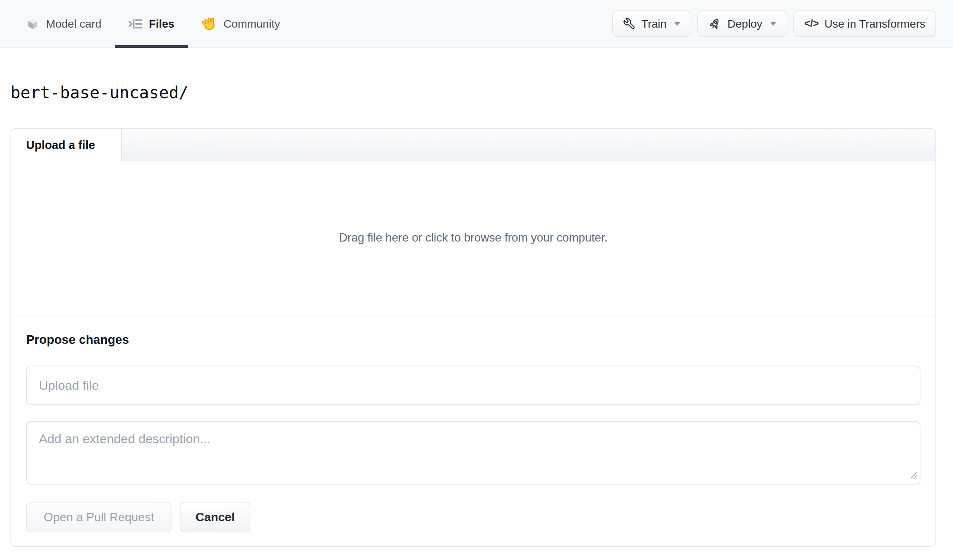 The height and width of the screenshot is (560, 953). I want to click on cube-icon, so click(33, 24).